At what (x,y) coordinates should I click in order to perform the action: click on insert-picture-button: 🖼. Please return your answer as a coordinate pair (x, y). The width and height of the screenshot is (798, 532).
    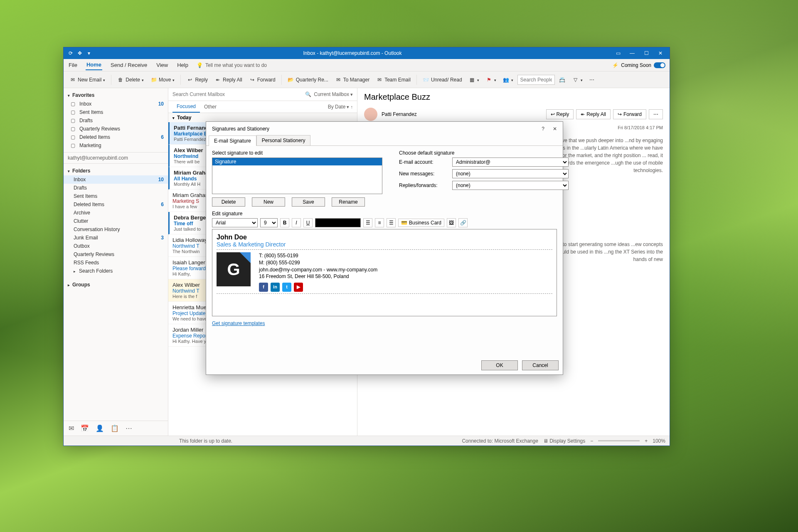
    Looking at the image, I should click on (451, 223).